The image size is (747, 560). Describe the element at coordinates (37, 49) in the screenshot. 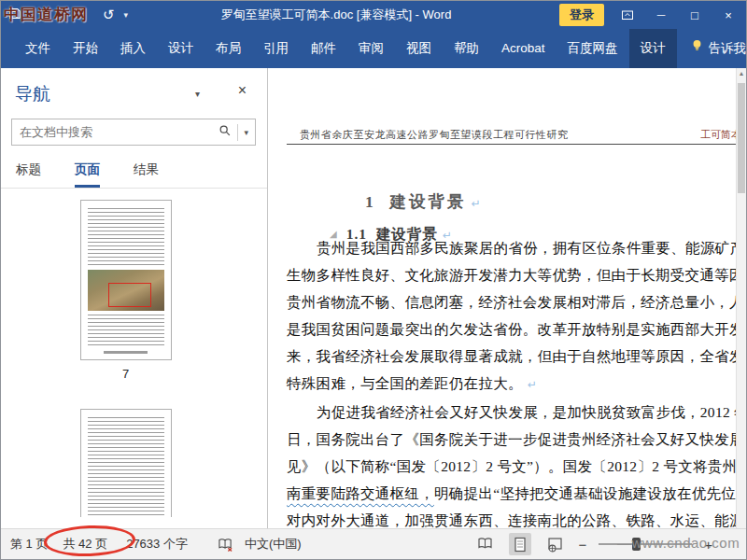

I see `tab-file: 文件` at that location.